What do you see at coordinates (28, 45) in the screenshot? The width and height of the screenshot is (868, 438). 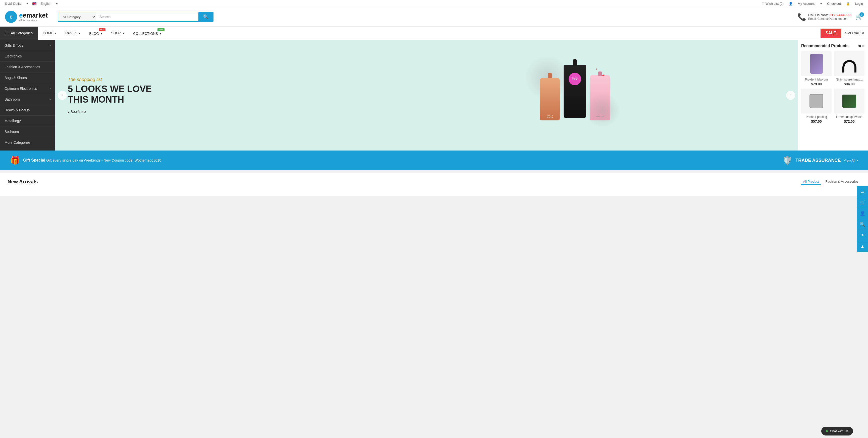 I see `sidebar-item-0: Gifts & Toys›` at bounding box center [28, 45].